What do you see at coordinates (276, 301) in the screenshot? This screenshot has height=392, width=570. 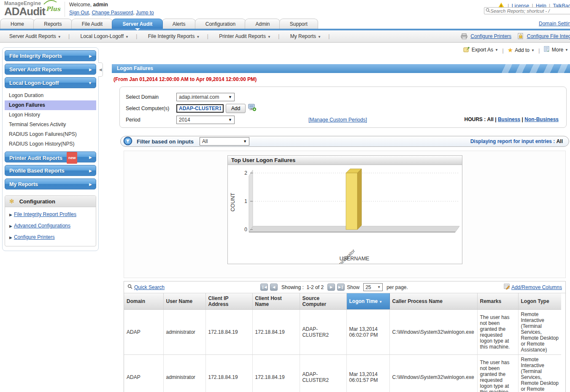 I see `column-header-client-host: Client Host Name` at bounding box center [276, 301].